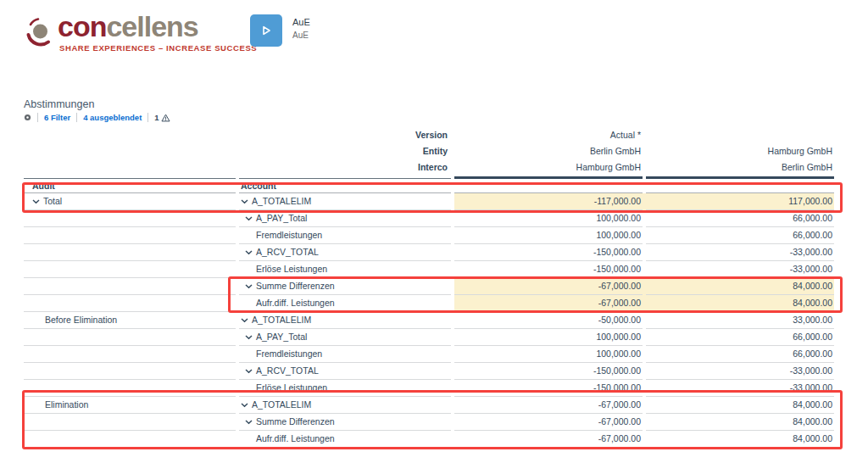 This screenshot has height=474, width=868. What do you see at coordinates (237, 151) in the screenshot?
I see `dimension-label-entity: Entity` at bounding box center [237, 151].